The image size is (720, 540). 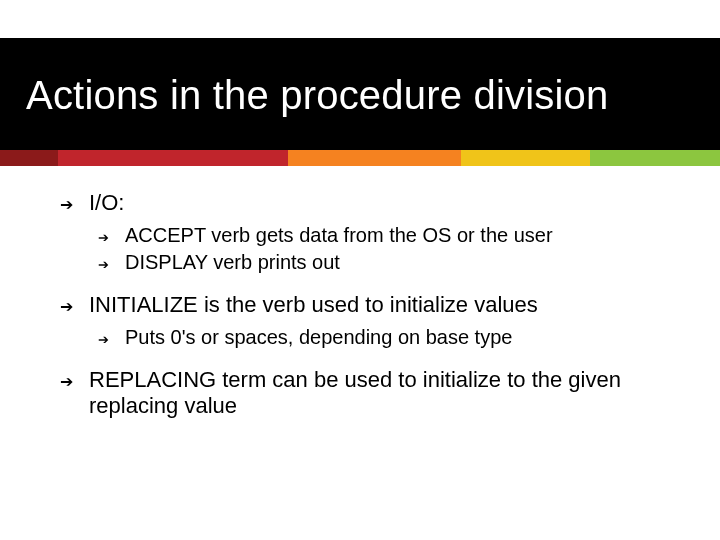 I want to click on subbullet-accept: ➔ ACCEPT verb gets data from the OS or t…, so click(x=389, y=236).